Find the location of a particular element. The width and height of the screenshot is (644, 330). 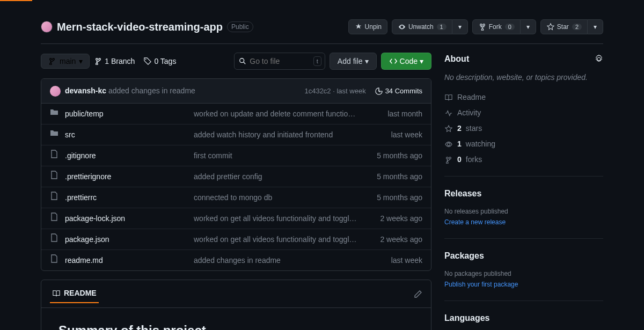

create-release-link: Create a new release is located at coordinates (475, 222).